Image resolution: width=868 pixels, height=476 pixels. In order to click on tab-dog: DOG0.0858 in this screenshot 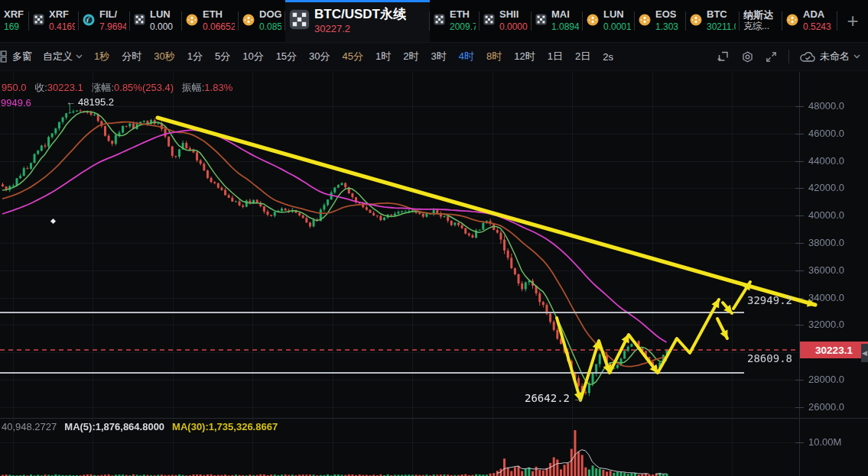, I will do `click(262, 21)`.